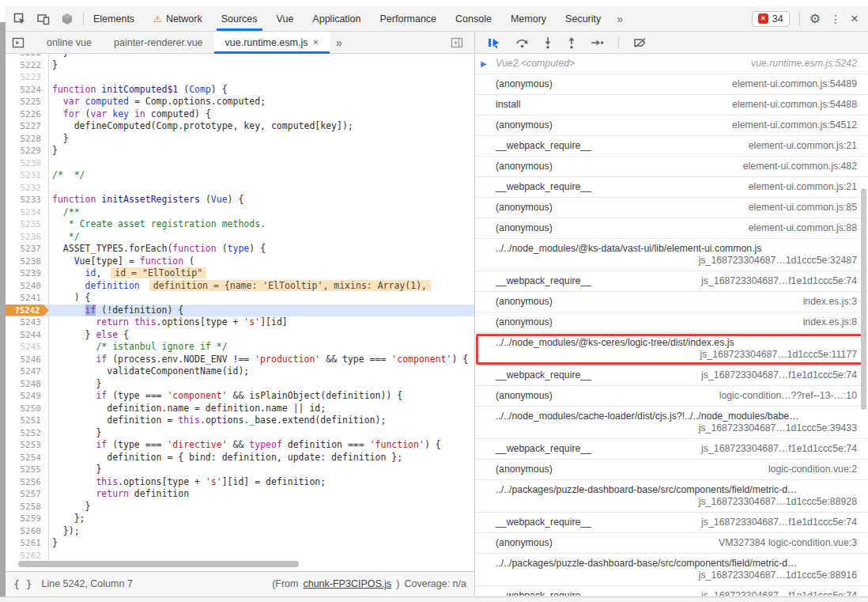 The image size is (868, 602). I want to click on line-number-gutter: 5227, so click(27, 127).